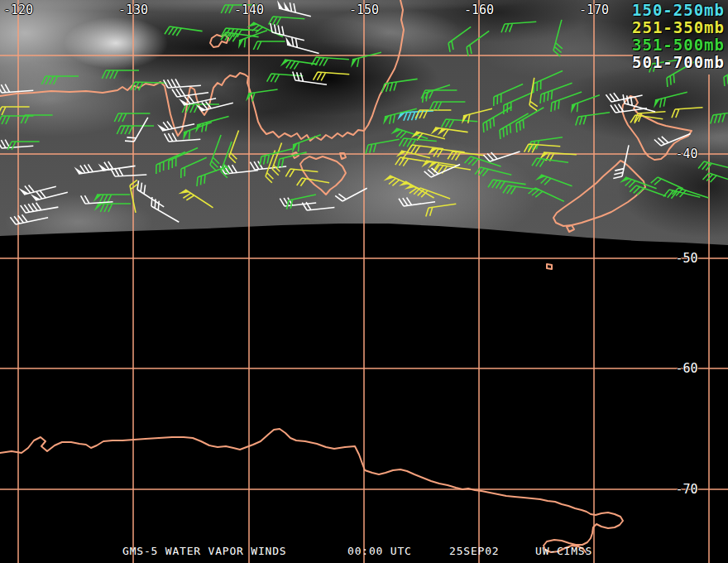  Describe the element at coordinates (687, 258) in the screenshot. I see `latitude-label: -50` at that location.